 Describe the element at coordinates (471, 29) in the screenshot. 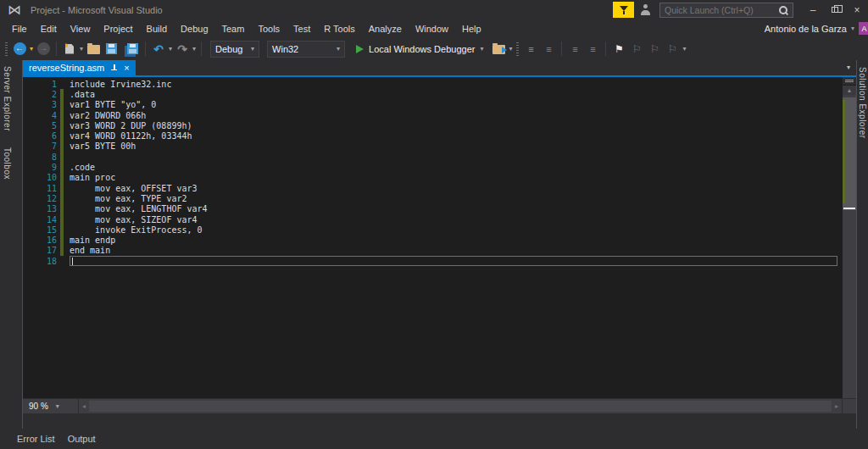

I see `menu-item-help: Help` at that location.